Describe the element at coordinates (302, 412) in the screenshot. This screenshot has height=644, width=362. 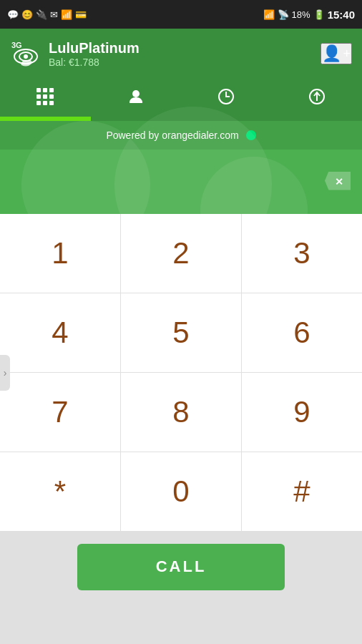
I see `key-9: 9` at that location.